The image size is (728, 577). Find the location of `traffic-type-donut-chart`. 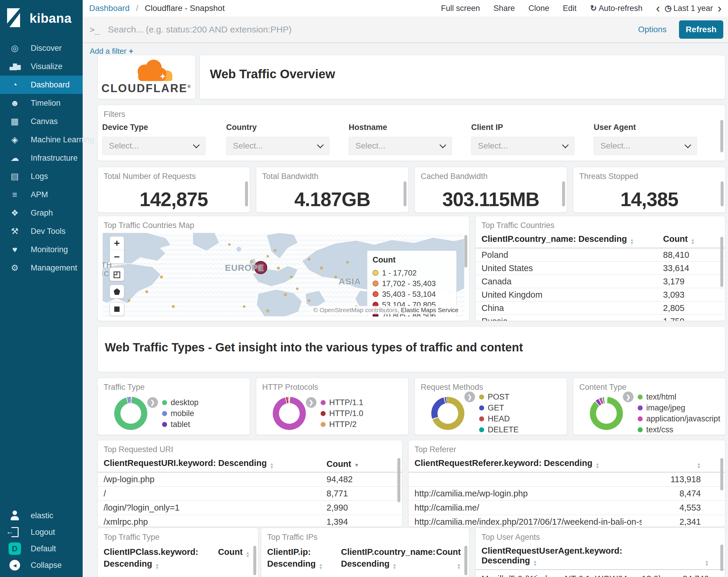

traffic-type-donut-chart is located at coordinates (131, 413).